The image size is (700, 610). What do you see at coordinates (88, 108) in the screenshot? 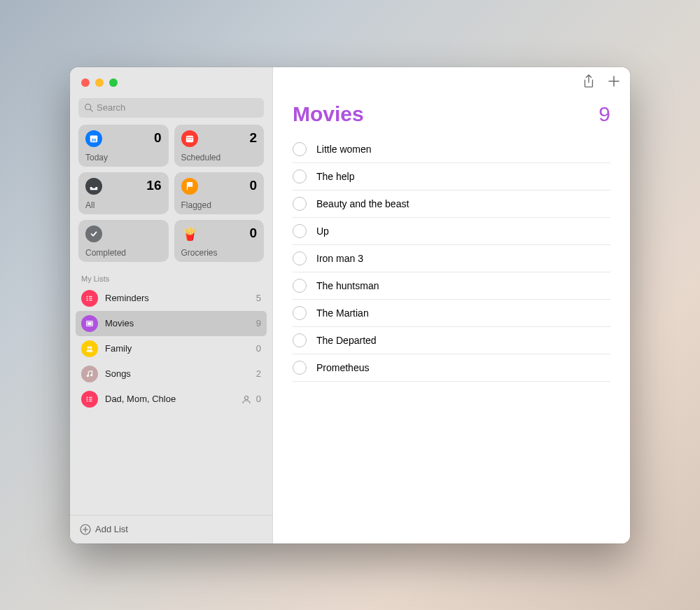
I see `search-icon` at bounding box center [88, 108].